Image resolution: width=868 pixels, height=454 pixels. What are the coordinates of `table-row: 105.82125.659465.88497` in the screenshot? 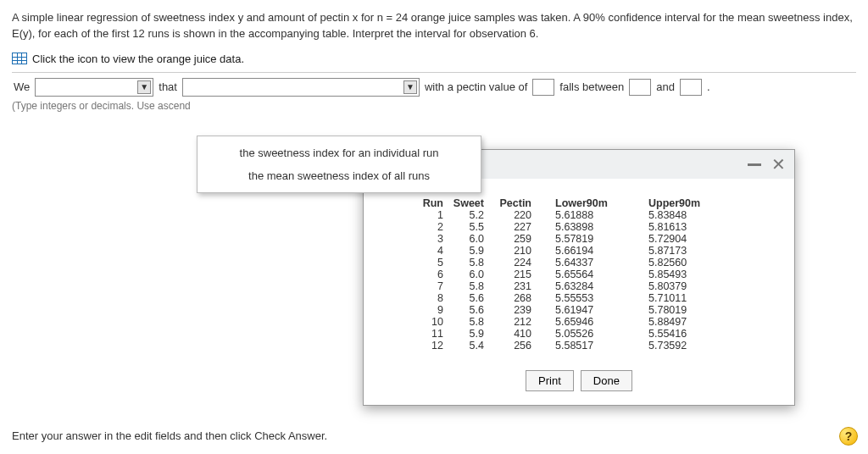 It's located at (579, 322).